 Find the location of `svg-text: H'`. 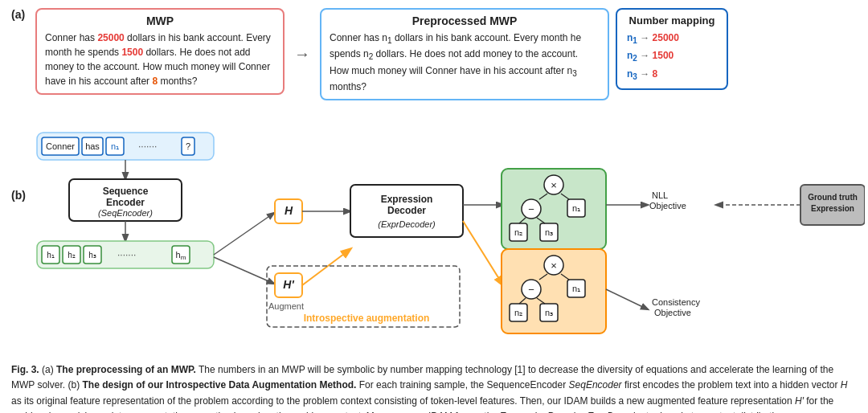

svg-text: H' is located at coordinates (289, 284).